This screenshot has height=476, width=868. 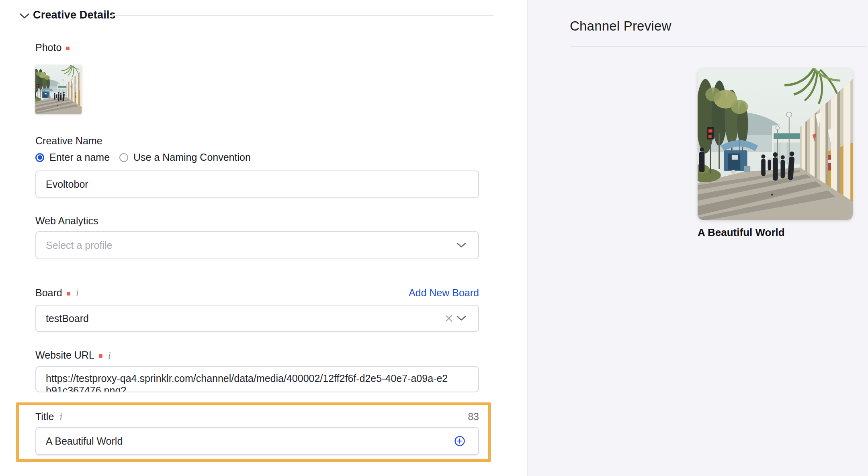 What do you see at coordinates (257, 318) in the screenshot?
I see `board-select: testBoard` at bounding box center [257, 318].